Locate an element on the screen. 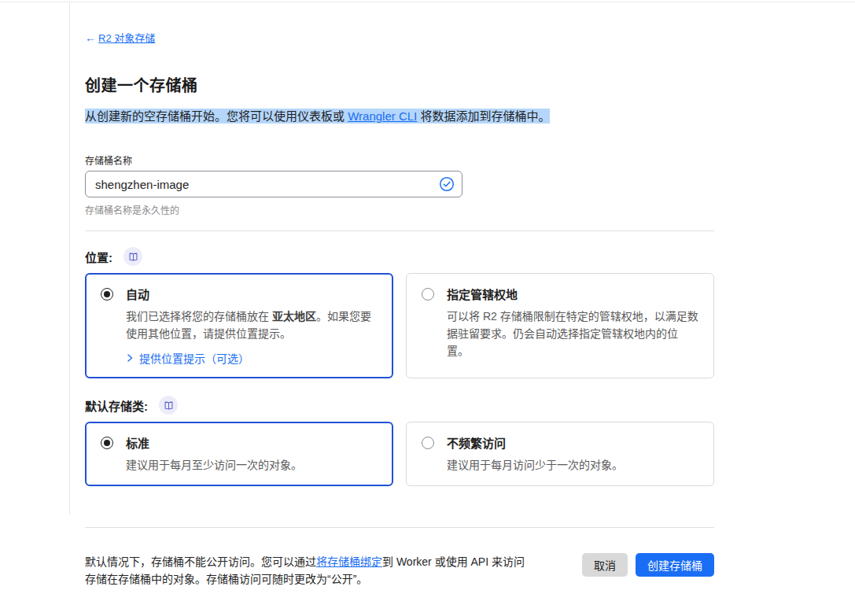 This screenshot has height=616, width=855. create-bucket-button: 创建存储桶 is located at coordinates (675, 565).